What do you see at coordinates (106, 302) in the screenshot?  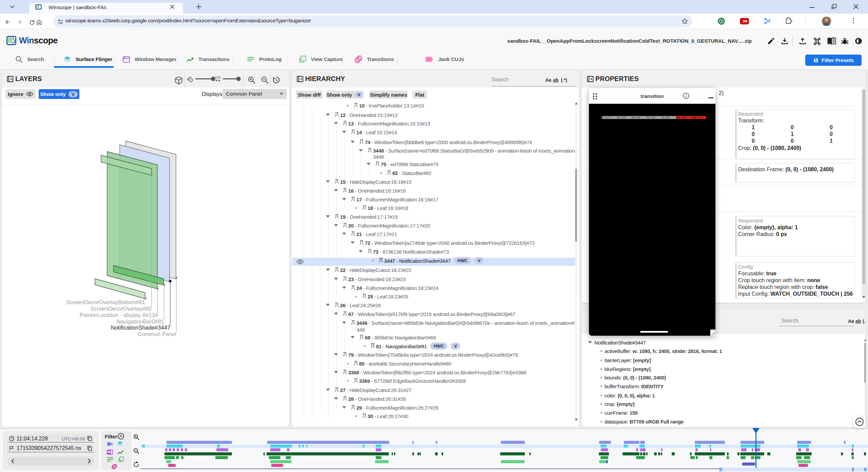 I see `svg-text: ScreenDecorOverlayBottom#61` at bounding box center [106, 302].